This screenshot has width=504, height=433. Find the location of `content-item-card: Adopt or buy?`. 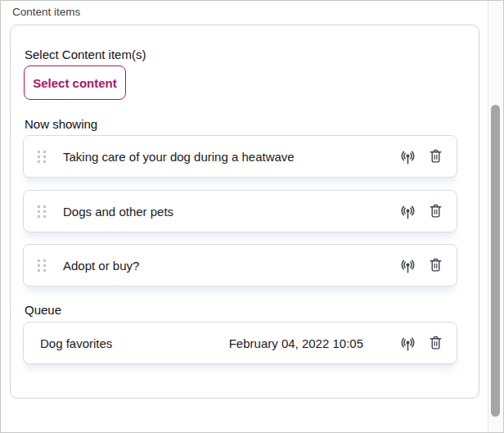

content-item-card: Adopt or buy? is located at coordinates (241, 265).